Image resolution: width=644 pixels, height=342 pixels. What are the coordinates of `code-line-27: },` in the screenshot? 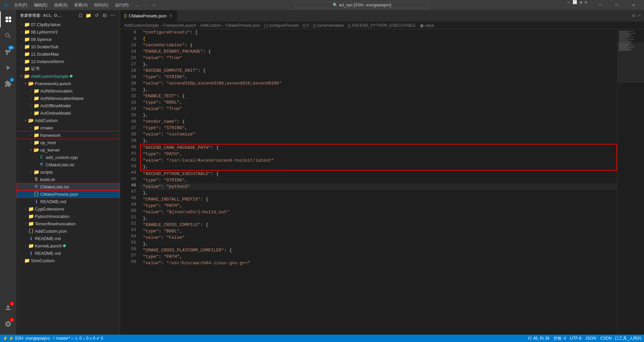 It's located at (379, 64).